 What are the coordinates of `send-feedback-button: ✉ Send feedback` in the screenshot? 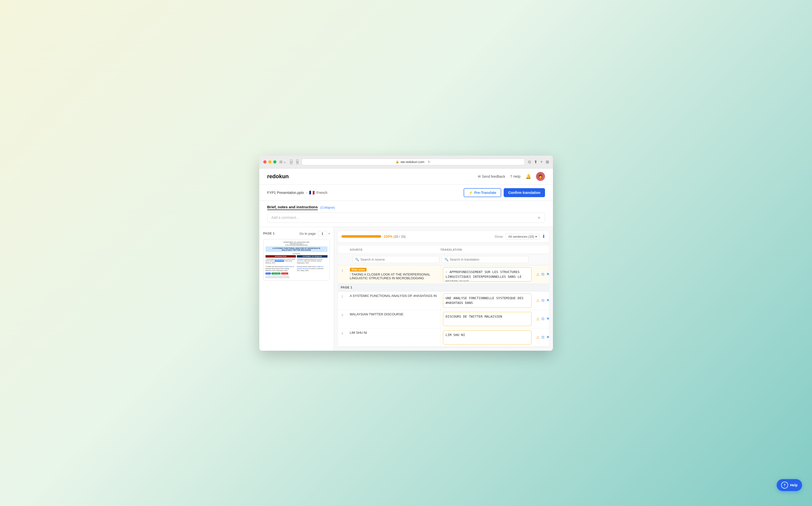 It's located at (491, 176).